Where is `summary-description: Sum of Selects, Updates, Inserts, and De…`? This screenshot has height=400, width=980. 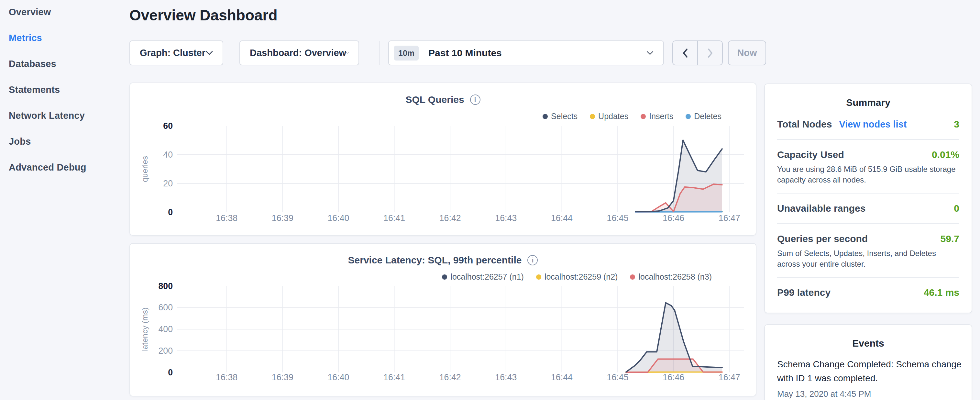 summary-description: Sum of Selects, Updates, Inserts, and De… is located at coordinates (868, 258).